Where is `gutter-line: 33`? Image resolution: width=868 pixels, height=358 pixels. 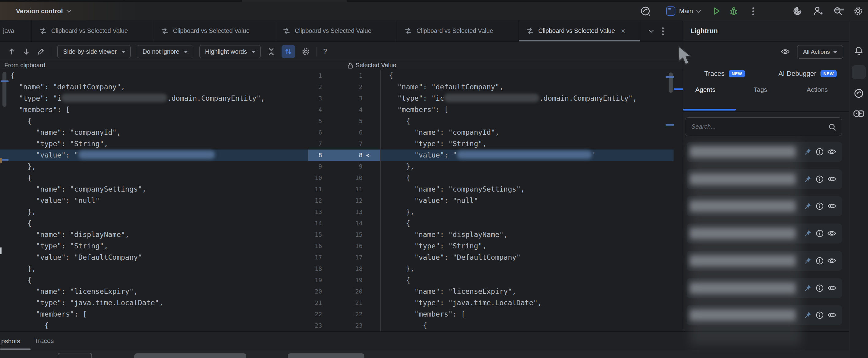 gutter-line: 33 is located at coordinates (344, 99).